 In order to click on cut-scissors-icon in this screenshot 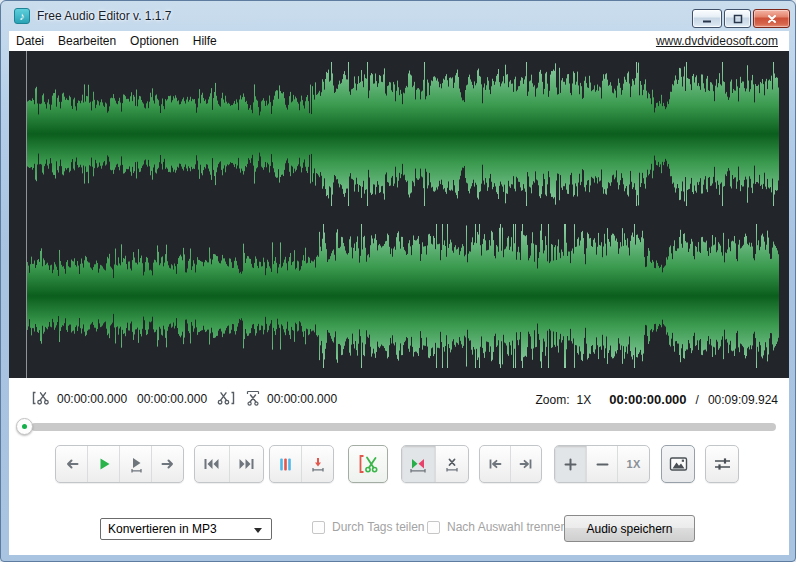, I will do `click(368, 464)`.